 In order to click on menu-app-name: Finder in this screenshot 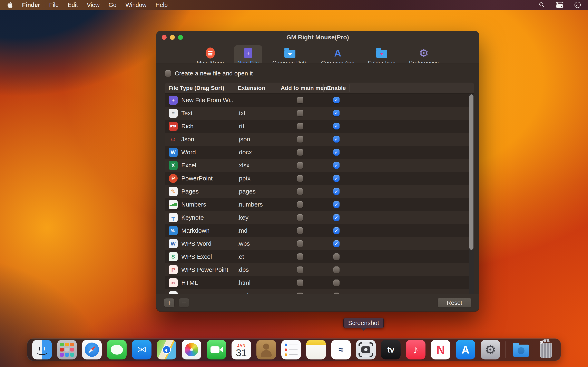, I will do `click(31, 5)`.